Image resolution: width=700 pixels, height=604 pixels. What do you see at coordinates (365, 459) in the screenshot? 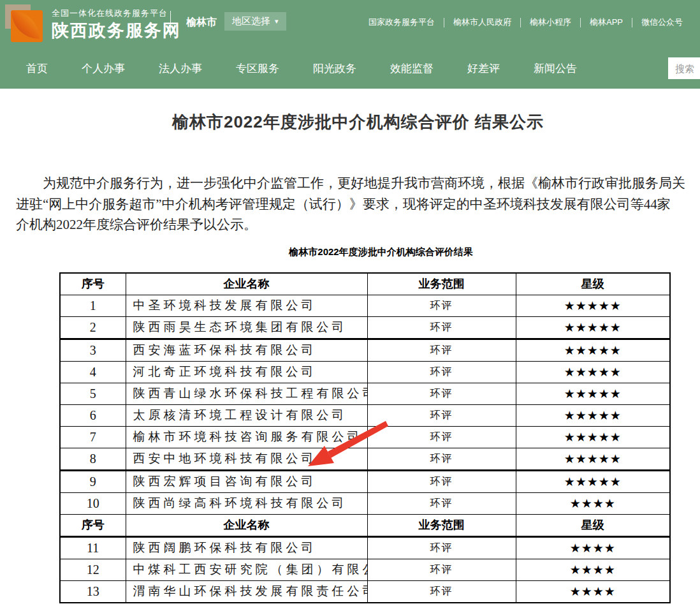
I see `table-row: 8 西安中地环境科技有限公司 环评 ★★★★★` at bounding box center [365, 459].